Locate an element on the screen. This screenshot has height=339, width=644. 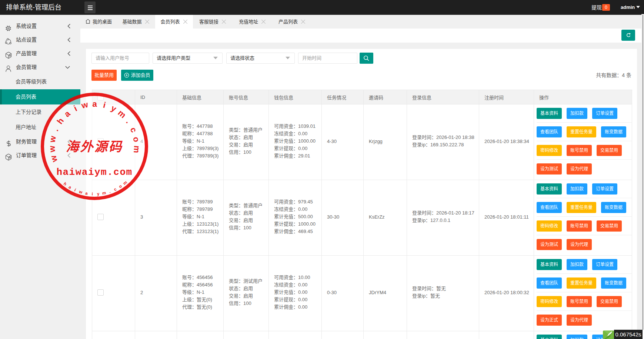
svg-text: a is located at coordinates (95, 104).